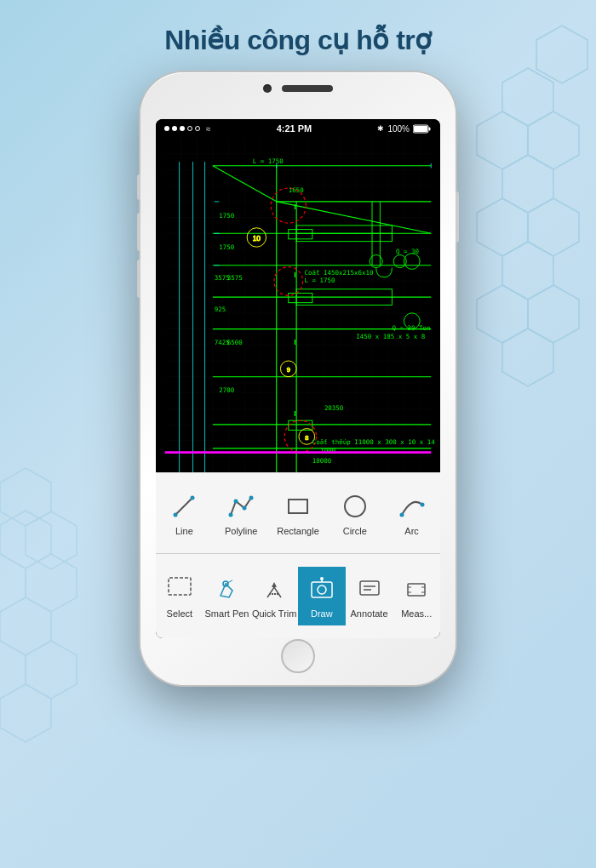 Image resolution: width=596 pixels, height=868 pixels. What do you see at coordinates (139, 231) in the screenshot?
I see `volume-up-button` at bounding box center [139, 231].